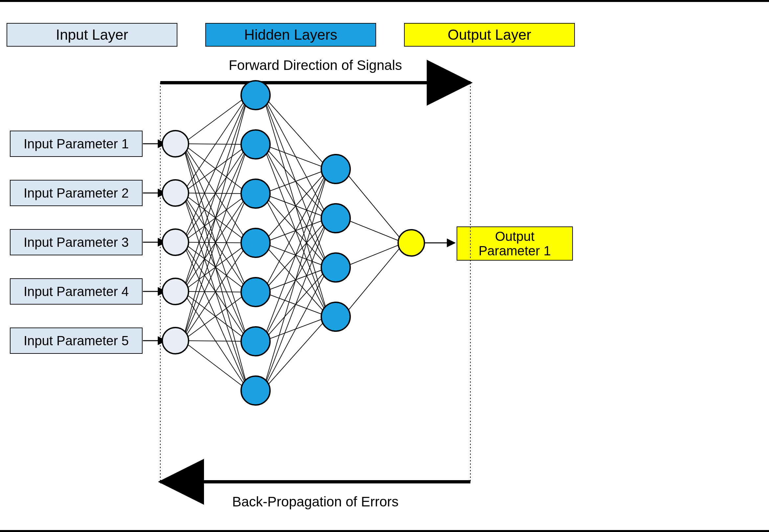 This screenshot has height=532, width=769. I want to click on edges-input-h1, so click(216, 243).